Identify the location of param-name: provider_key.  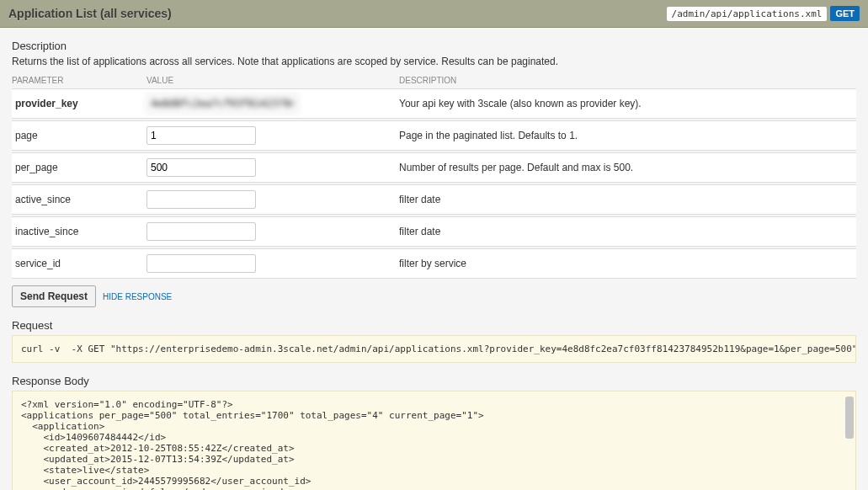
(81, 104).